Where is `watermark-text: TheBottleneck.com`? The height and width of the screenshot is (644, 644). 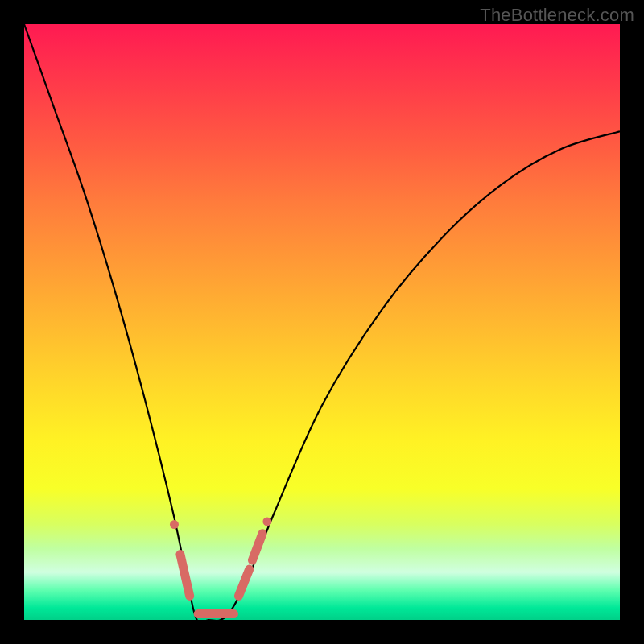 watermark-text: TheBottleneck.com is located at coordinates (557, 15).